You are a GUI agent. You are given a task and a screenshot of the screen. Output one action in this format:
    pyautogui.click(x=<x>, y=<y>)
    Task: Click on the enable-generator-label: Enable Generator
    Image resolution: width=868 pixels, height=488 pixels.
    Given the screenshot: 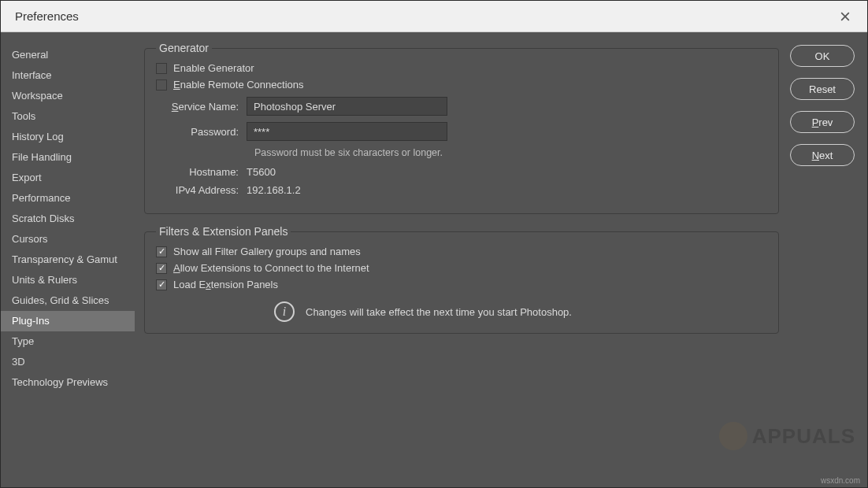 What is the action you would take?
    pyautogui.click(x=214, y=68)
    